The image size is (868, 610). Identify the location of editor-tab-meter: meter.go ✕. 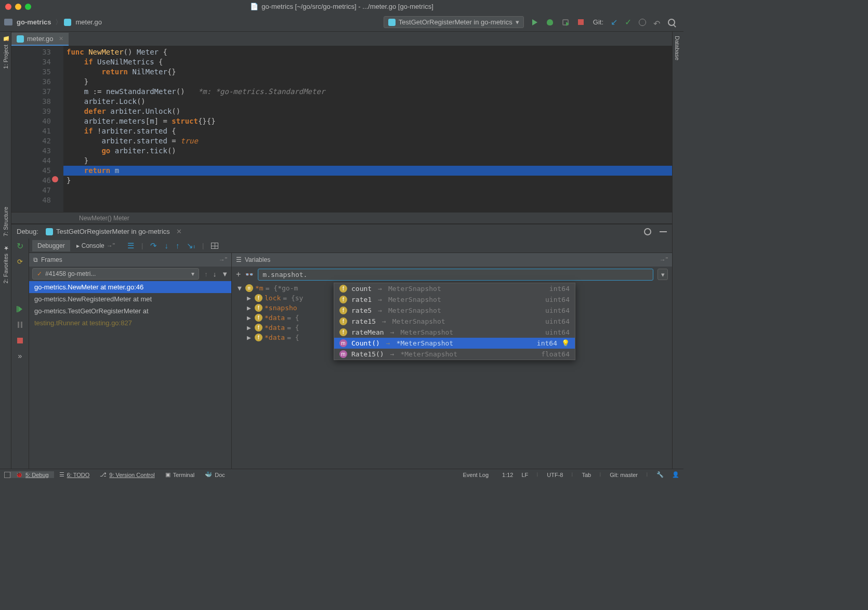
(40, 39).